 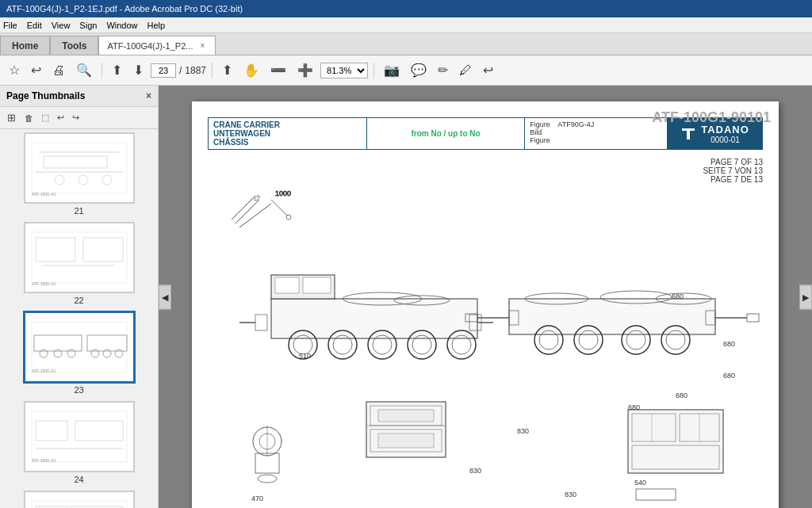 What do you see at coordinates (419, 70) in the screenshot?
I see `toolbar-comment-btn: 💬` at bounding box center [419, 70].